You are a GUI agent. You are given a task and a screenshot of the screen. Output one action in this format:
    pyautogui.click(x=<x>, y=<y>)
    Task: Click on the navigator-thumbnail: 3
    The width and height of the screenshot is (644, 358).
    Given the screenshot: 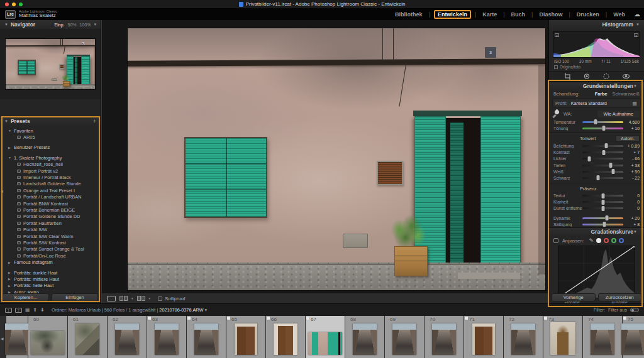 What is the action you would take?
    pyautogui.click(x=50, y=64)
    